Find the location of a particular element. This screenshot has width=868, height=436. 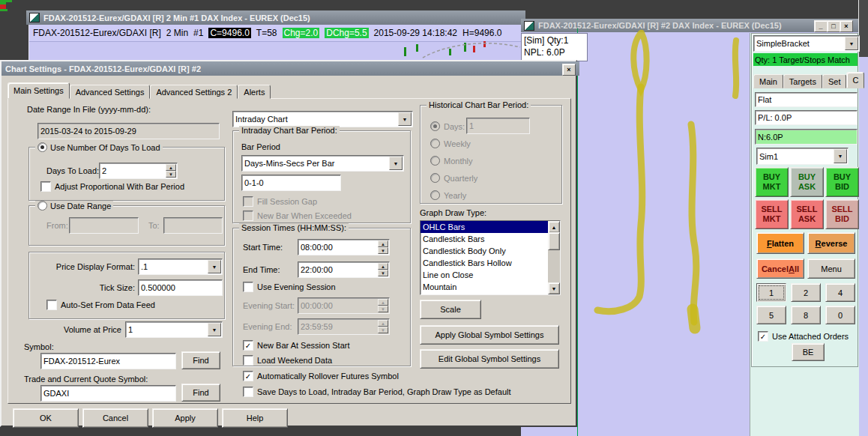

flatten-button: Flatten is located at coordinates (780, 243).